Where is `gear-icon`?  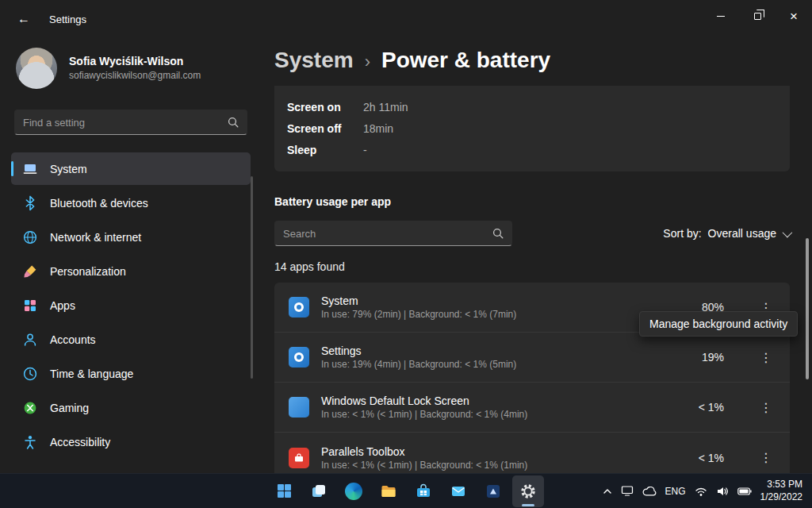 gear-icon is located at coordinates (528, 491).